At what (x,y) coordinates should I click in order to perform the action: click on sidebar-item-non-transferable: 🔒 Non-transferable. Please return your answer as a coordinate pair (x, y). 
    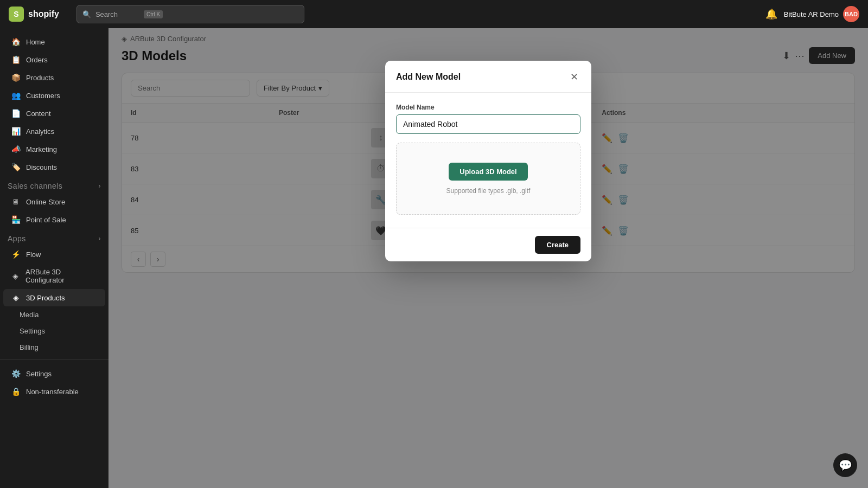
    Looking at the image, I should click on (54, 391).